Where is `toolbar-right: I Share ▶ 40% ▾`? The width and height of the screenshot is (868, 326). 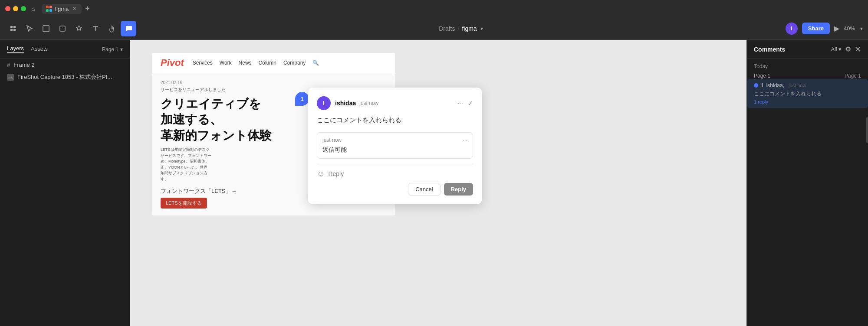 toolbar-right: I Share ▶ 40% ▾ is located at coordinates (824, 29).